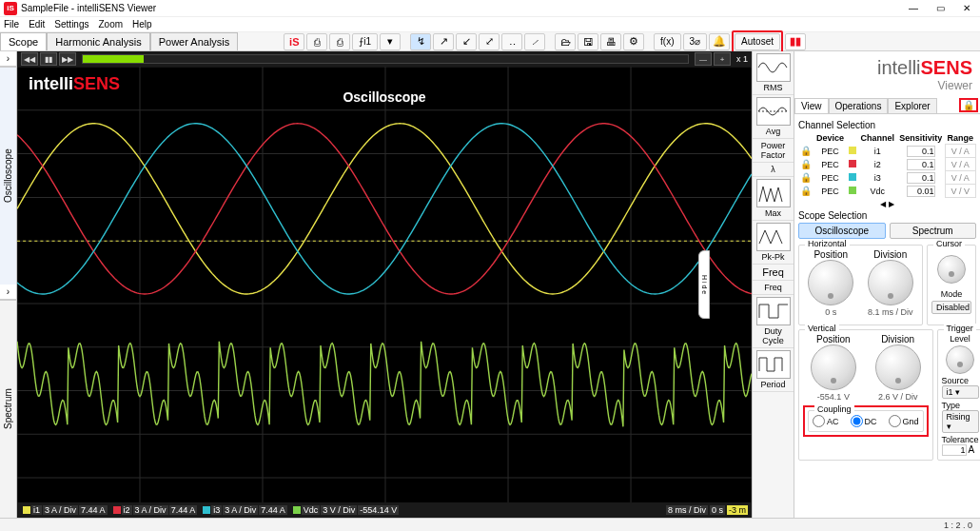 The height and width of the screenshot is (531, 980). Describe the element at coordinates (609, 42) in the screenshot. I see `toolbar: iS ⎙ ⎙ ⨍i1 ▾ ↯ ↗ ↙ ⤢ ‥ ⟋ 🗁 🖫 🖶 ⚙ f(x) 3⌀…` at that location.